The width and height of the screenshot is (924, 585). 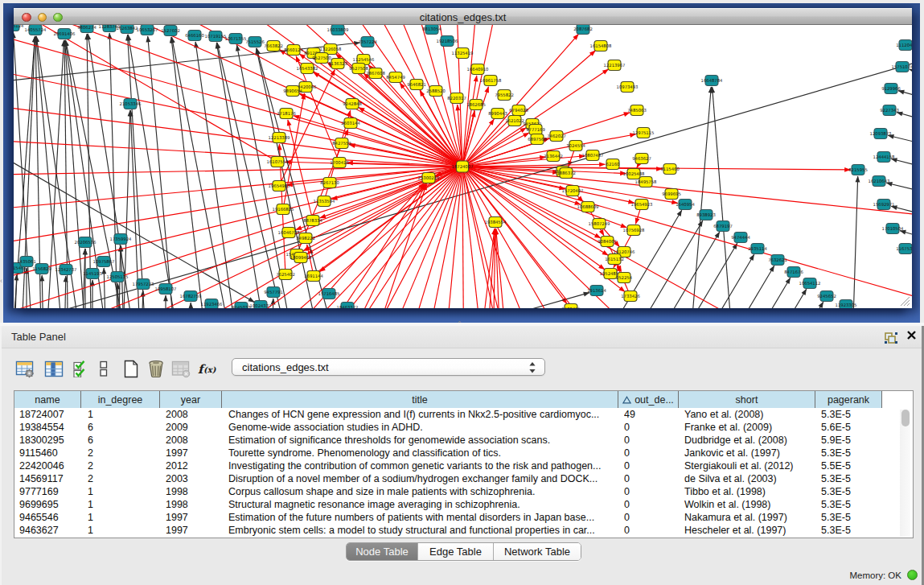 I want to click on column-header-name: name, so click(x=48, y=399).